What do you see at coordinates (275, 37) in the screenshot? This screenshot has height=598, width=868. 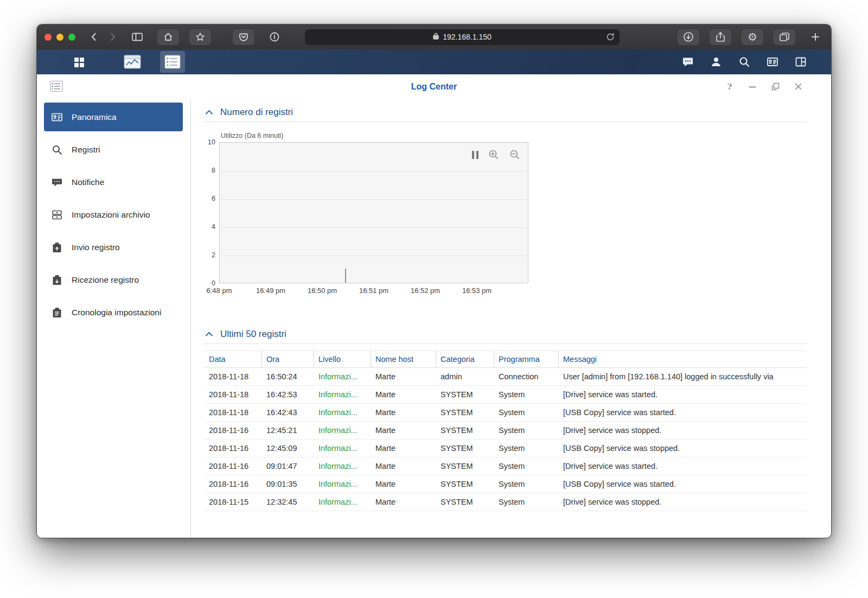 I see `extension-button` at bounding box center [275, 37].